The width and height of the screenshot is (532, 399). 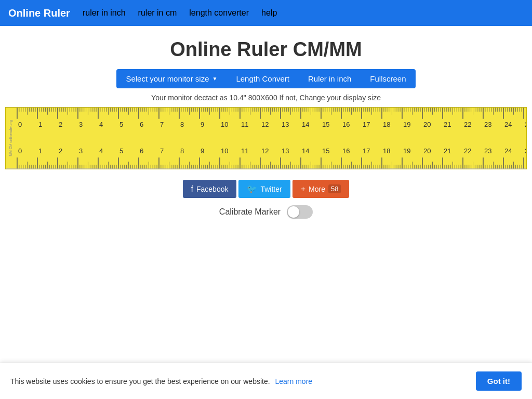 I want to click on more-button: + More 58, so click(x=321, y=189).